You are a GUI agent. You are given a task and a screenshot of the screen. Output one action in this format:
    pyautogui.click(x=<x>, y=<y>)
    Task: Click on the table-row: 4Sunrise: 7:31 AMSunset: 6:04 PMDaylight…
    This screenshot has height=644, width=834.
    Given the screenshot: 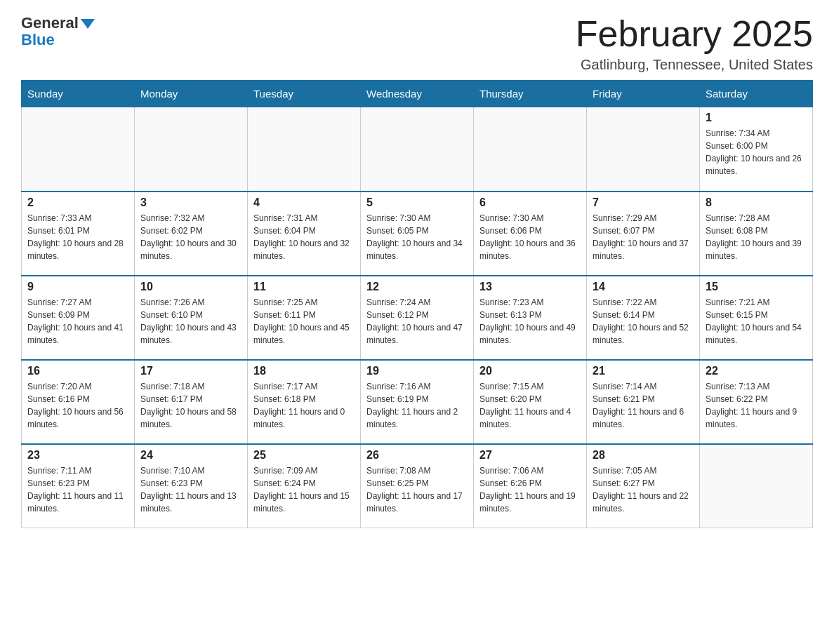 What is the action you would take?
    pyautogui.click(x=305, y=234)
    